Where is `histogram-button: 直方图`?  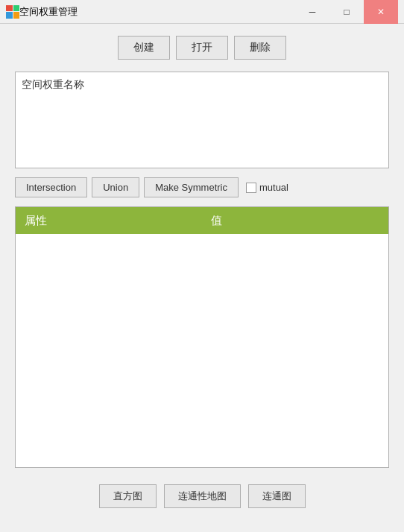 histogram-button: 直方图 is located at coordinates (128, 496).